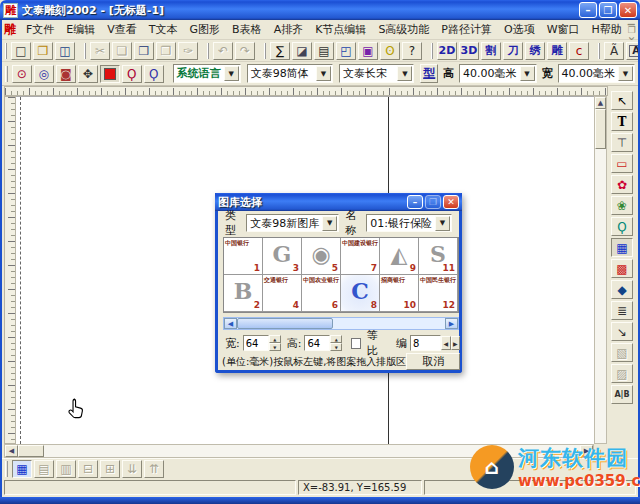  What do you see at coordinates (579, 51) in the screenshot?
I see `engrave-color-icon: c` at bounding box center [579, 51].